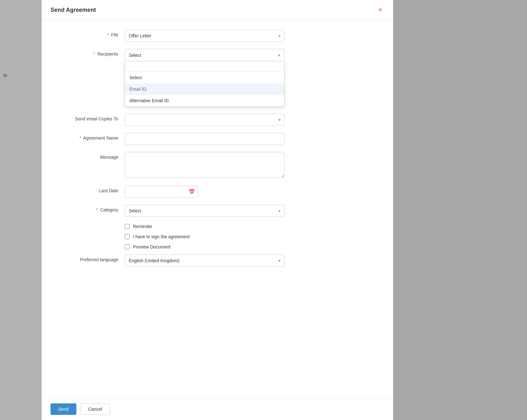  What do you see at coordinates (217, 10) in the screenshot?
I see `dialog-header: Send Agreement ×` at bounding box center [217, 10].